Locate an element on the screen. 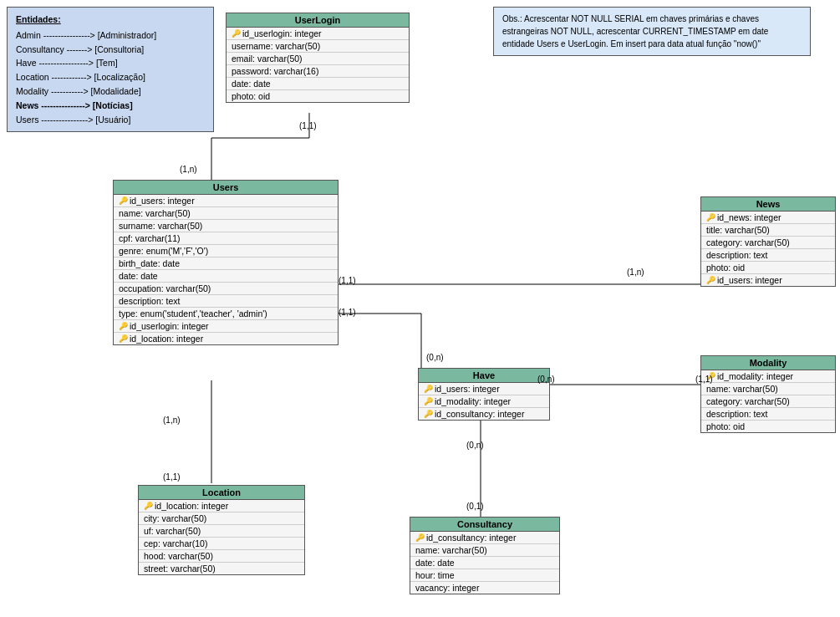 The image size is (840, 617). field-modality-id: 🔑 id_modality: integer is located at coordinates (768, 376).